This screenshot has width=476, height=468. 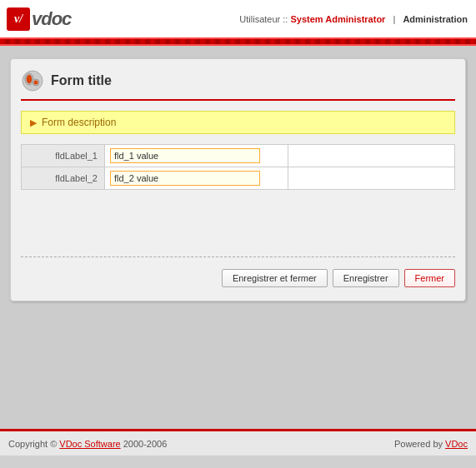 What do you see at coordinates (52, 19) in the screenshot?
I see `logo-text: vdoc` at bounding box center [52, 19].